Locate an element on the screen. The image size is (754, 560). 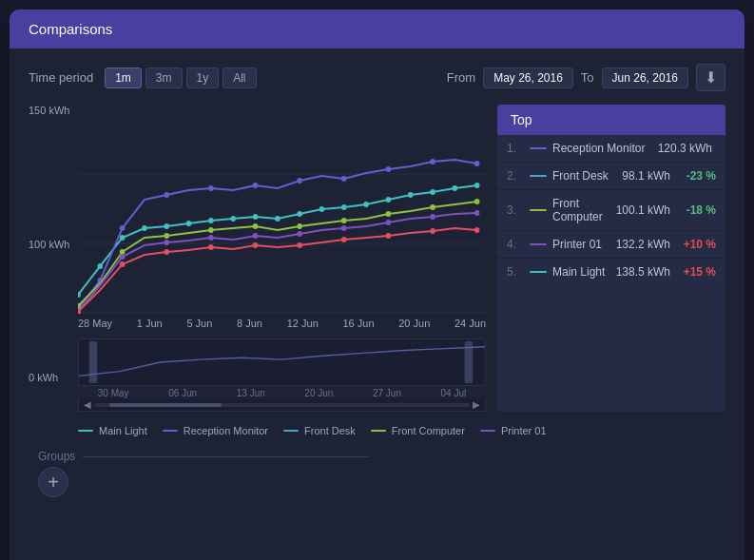
legend-front-computer: Front Computer is located at coordinates (418, 431).